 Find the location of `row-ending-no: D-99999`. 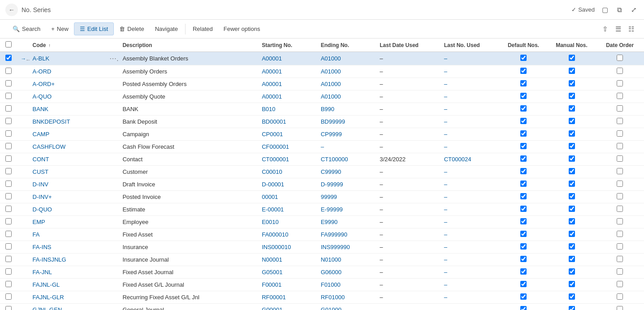

row-ending-no: D-99999 is located at coordinates (347, 185).